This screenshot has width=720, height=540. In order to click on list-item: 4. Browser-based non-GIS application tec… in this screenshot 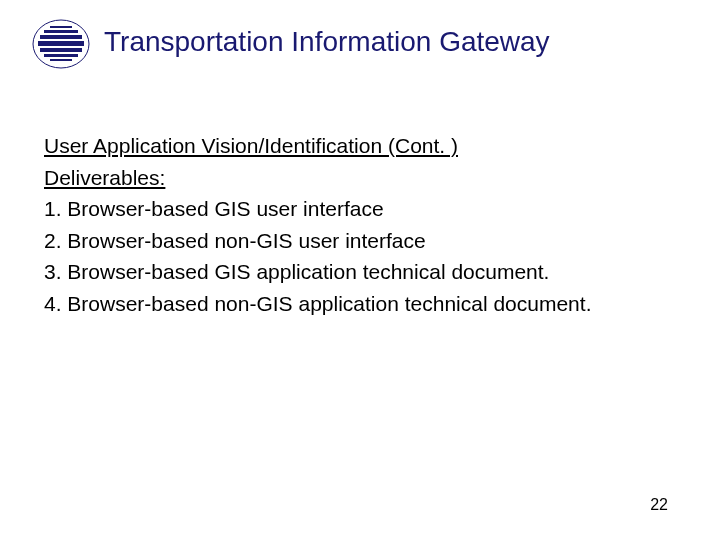, I will do `click(360, 304)`.